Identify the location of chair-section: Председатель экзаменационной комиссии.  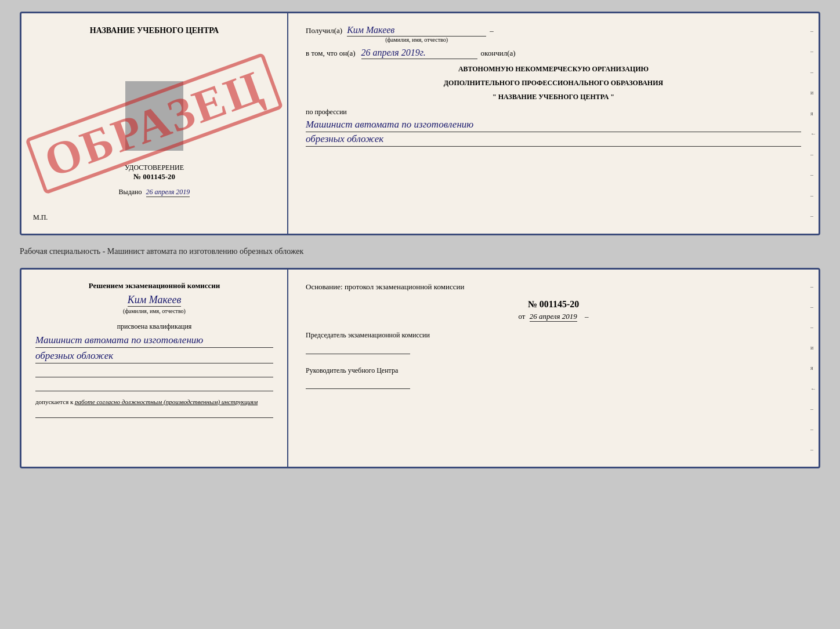
(553, 342).